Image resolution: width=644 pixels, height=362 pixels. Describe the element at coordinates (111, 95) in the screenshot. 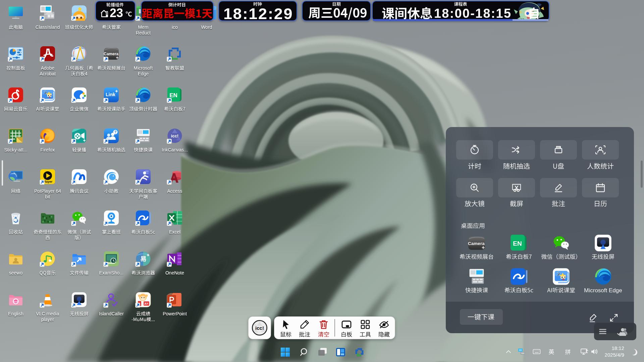

I see `svg-text: Link` at that location.